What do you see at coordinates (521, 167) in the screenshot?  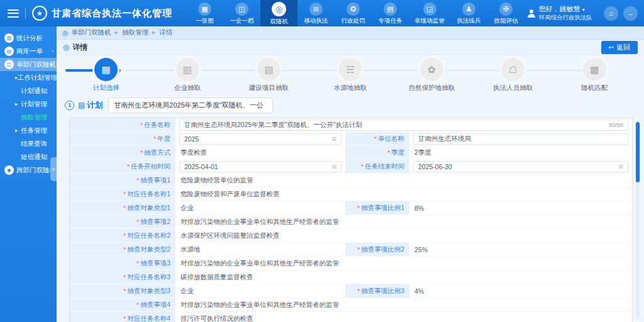 I see `form-value-cell: 2025-06-30⊞` at bounding box center [521, 167].